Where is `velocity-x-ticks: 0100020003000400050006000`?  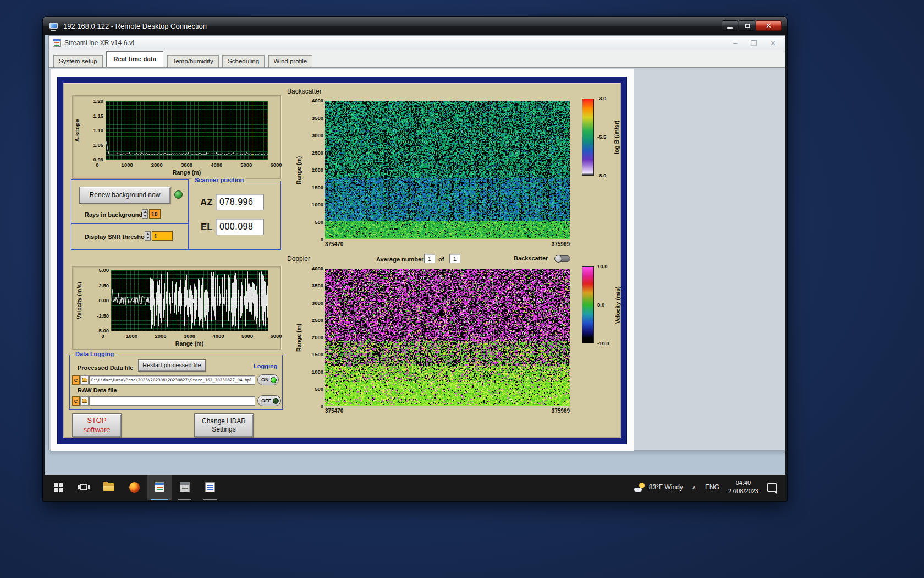 velocity-x-ticks: 0100020003000400050006000 is located at coordinates (189, 336).